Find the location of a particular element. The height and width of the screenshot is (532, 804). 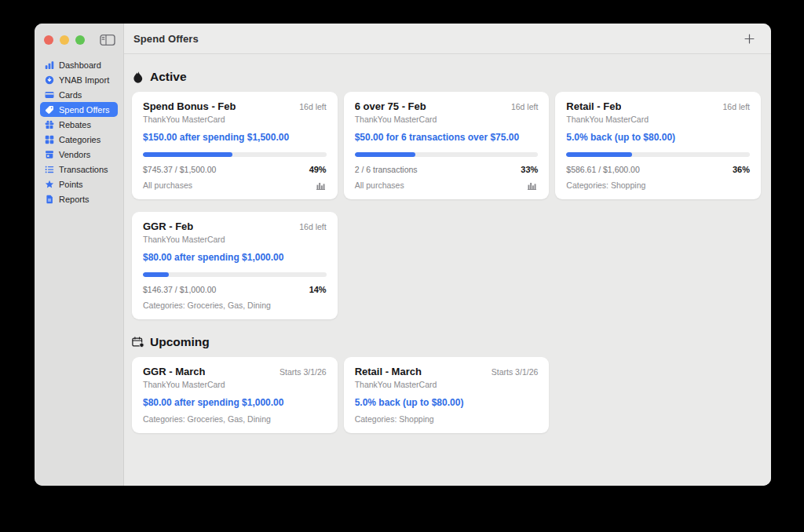

sidebar: DashboardYNAB ImportCardsSpend OffersReb… is located at coordinates (79, 254).